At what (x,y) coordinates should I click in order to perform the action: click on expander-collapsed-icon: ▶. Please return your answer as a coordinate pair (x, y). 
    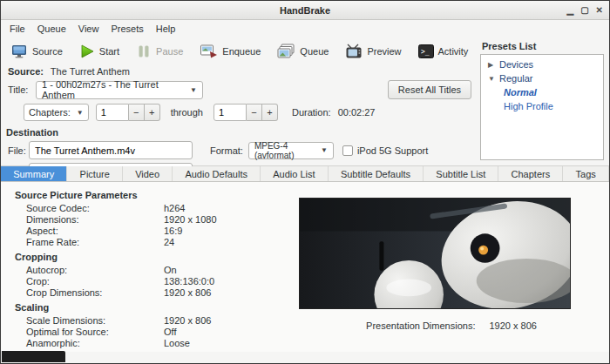
    Looking at the image, I should click on (491, 64).